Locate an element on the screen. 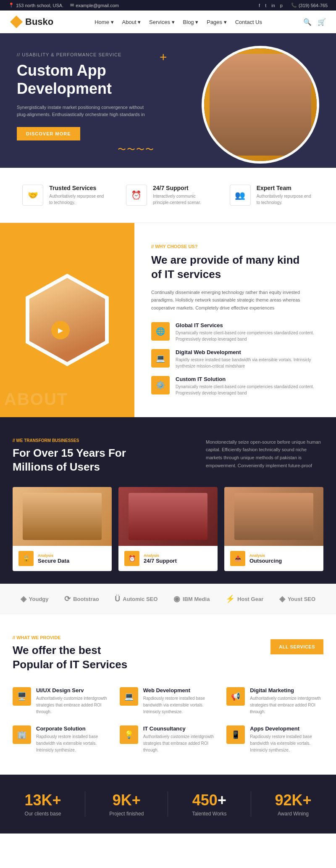 This screenshot has width=336, height=868. team-icon: 👥 is located at coordinates (240, 195).